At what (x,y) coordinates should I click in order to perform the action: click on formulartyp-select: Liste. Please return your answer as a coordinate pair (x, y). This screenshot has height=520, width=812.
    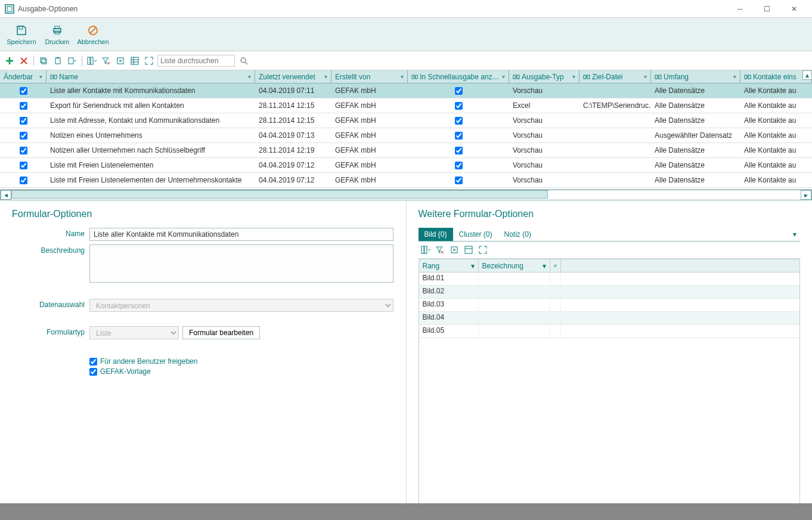
    Looking at the image, I should click on (134, 333).